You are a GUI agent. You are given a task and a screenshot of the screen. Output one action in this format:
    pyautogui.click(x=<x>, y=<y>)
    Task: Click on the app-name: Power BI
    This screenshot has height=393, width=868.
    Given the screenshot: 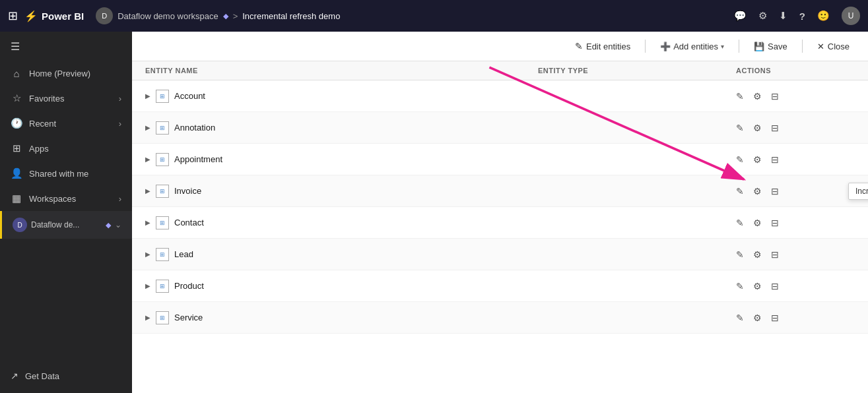 What is the action you would take?
    pyautogui.click(x=63, y=16)
    